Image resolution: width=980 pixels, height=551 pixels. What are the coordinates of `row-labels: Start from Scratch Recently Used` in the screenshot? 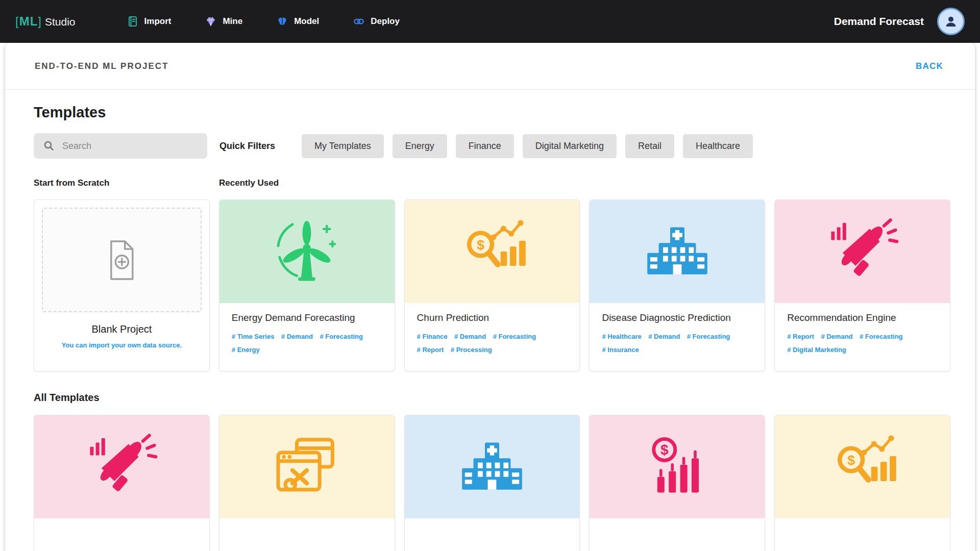 It's located at (492, 183).